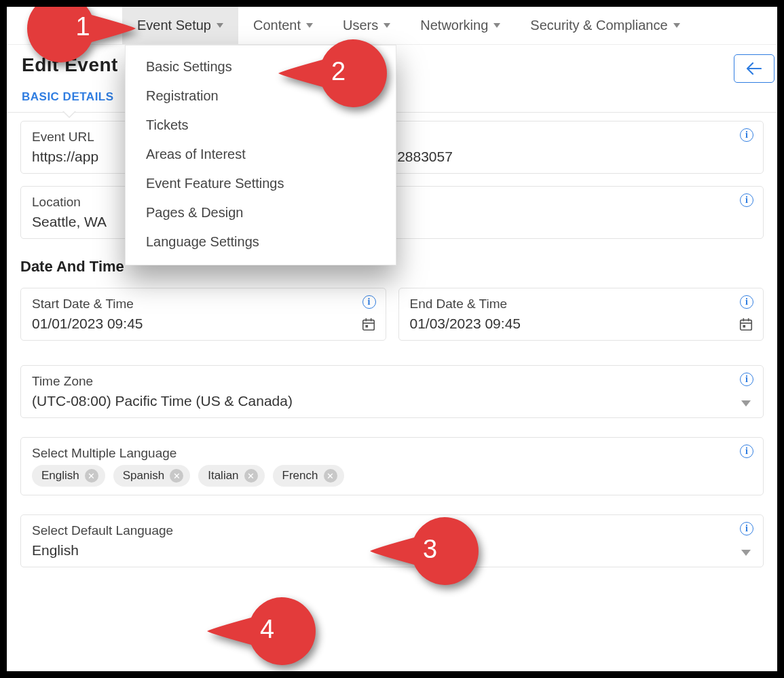 The height and width of the screenshot is (678, 784). What do you see at coordinates (261, 183) in the screenshot?
I see `menu-event-feature: Event Feature Settings` at bounding box center [261, 183].